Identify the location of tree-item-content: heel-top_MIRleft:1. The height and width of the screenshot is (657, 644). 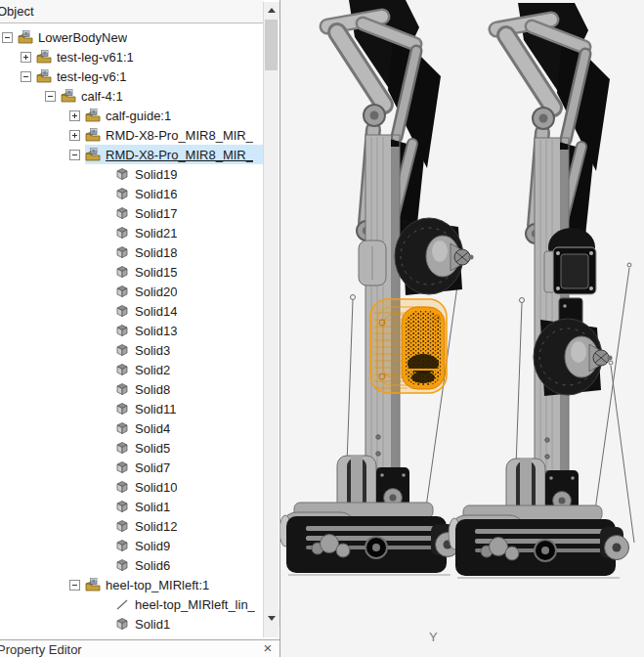
(174, 585).